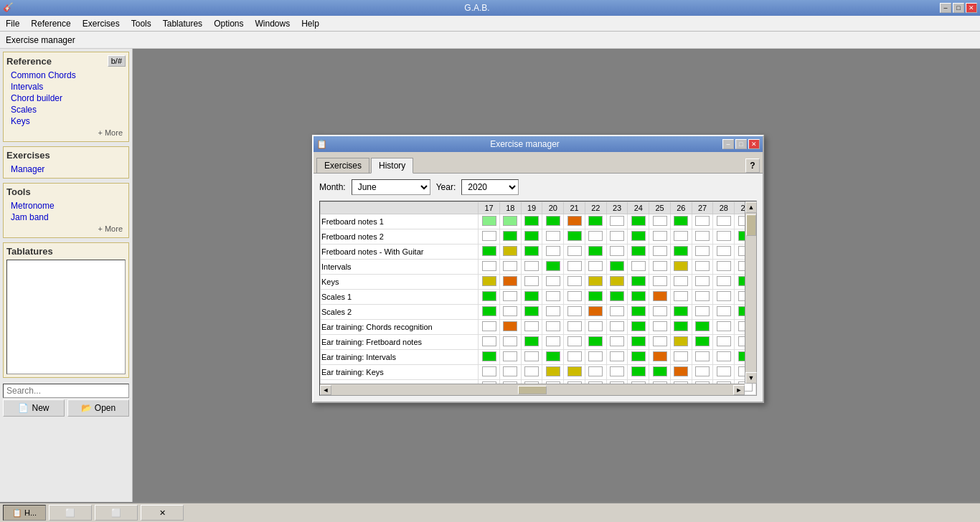  Describe the element at coordinates (751, 378) in the screenshot. I see `scroll-down-arrow: ▼` at that location.